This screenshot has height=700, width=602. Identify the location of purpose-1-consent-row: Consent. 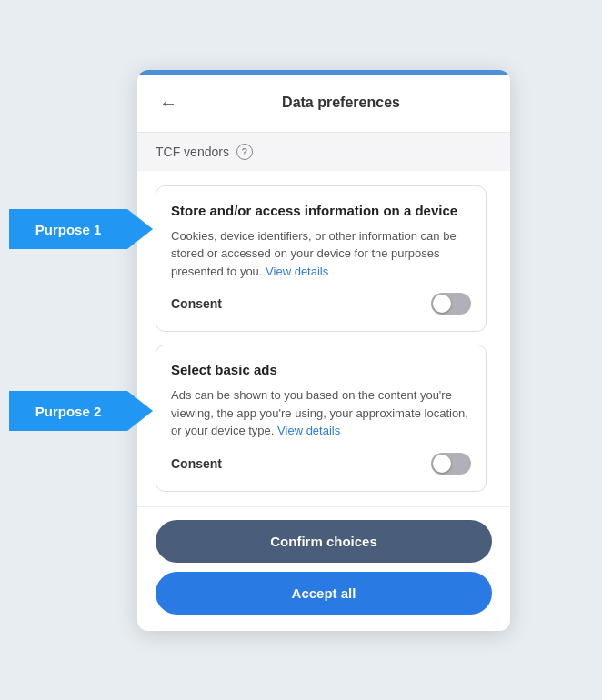
(321, 304).